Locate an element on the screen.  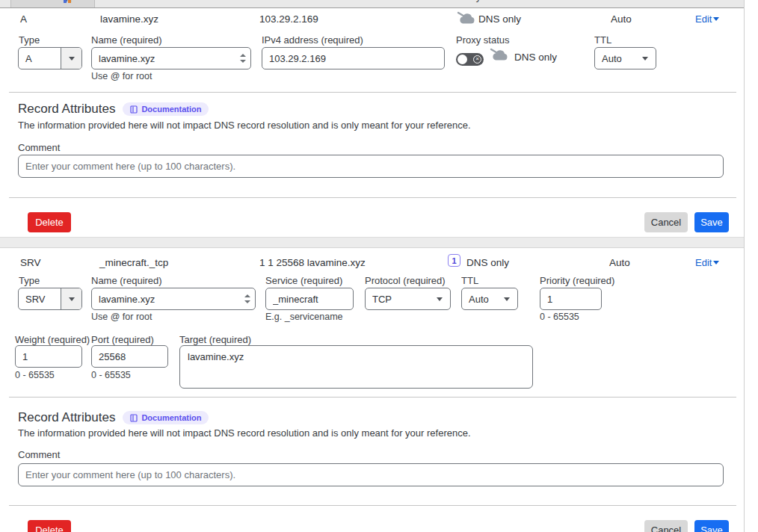
priority-helper: 0 - 65535 is located at coordinates (559, 317).